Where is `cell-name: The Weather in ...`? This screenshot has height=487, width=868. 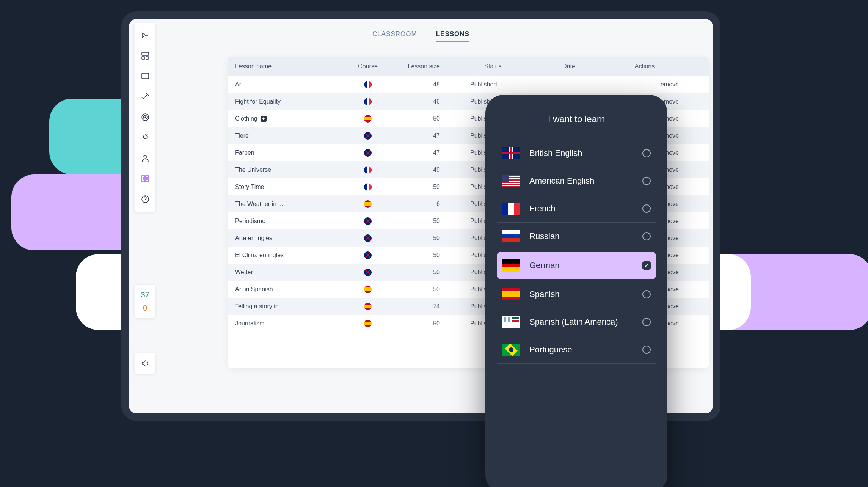
cell-name: The Weather in ... is located at coordinates (288, 204).